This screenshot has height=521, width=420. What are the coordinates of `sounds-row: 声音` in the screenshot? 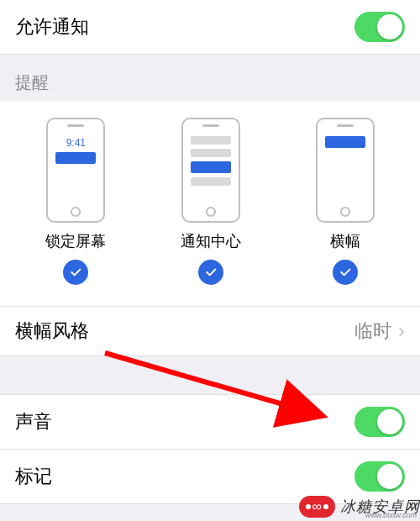 It's located at (210, 422).